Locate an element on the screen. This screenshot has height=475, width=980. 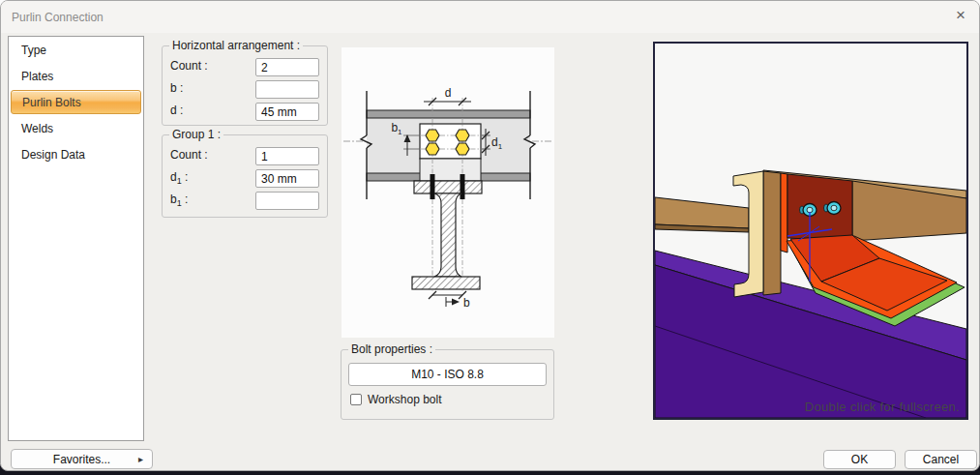
group-title: Group 1 : is located at coordinates (196, 134).